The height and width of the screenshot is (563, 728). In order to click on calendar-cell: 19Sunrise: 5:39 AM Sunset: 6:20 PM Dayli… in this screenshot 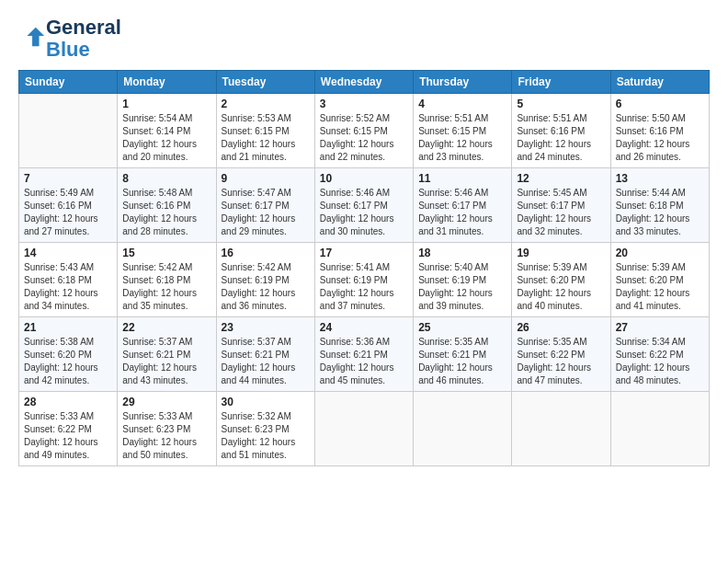, I will do `click(561, 280)`.